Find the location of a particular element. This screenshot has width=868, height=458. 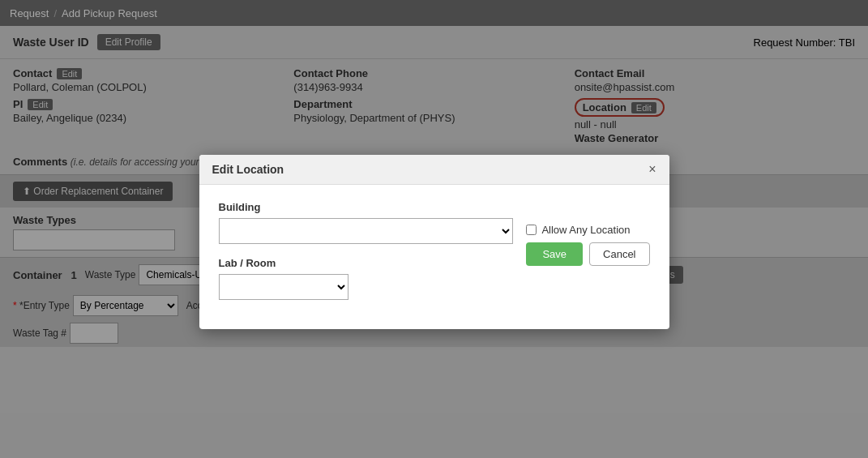

lab-room-field: Lab / Room is located at coordinates (366, 279).